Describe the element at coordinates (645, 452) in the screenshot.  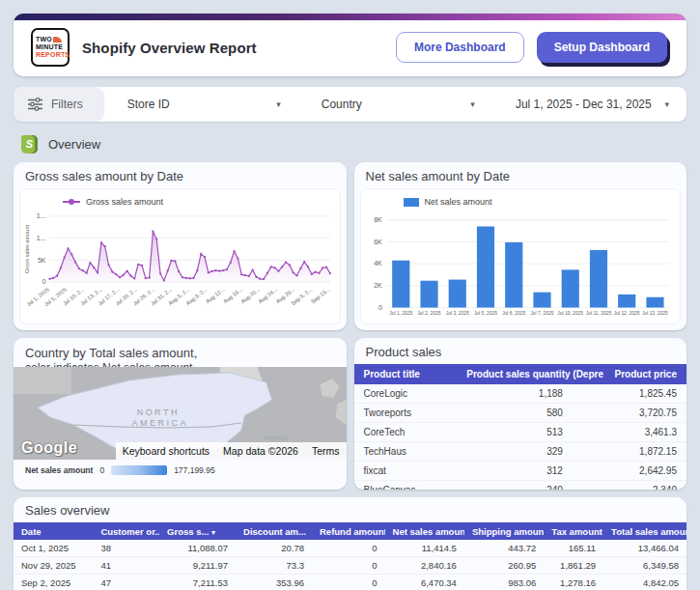
I see `table-cell: 1,872.15` at that location.